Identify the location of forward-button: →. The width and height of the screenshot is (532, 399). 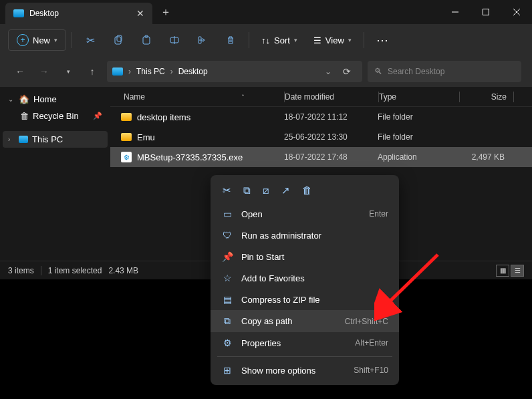
(44, 72).